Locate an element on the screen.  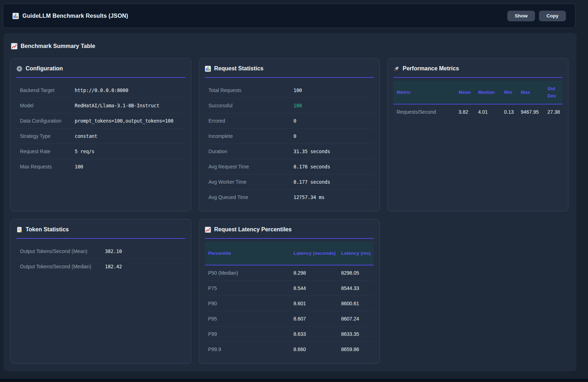
latency-seconds: 8.298 is located at coordinates (317, 273).